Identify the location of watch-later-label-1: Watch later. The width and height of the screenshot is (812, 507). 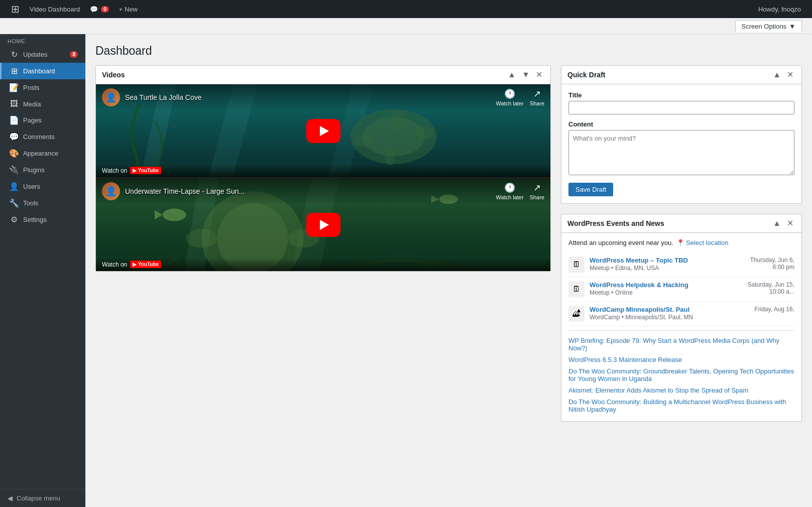
(509, 103).